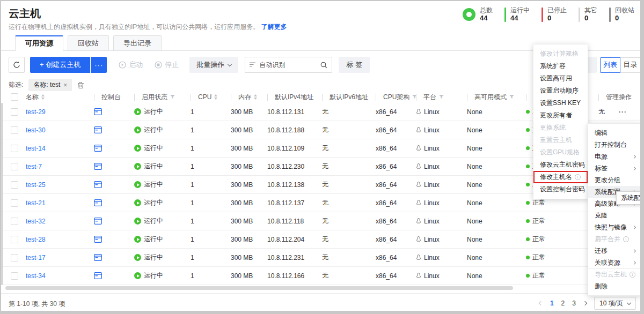 The height and width of the screenshot is (314, 644). What do you see at coordinates (396, 98) in the screenshot?
I see `column-cpu-arch: CPU架构` at bounding box center [396, 98].